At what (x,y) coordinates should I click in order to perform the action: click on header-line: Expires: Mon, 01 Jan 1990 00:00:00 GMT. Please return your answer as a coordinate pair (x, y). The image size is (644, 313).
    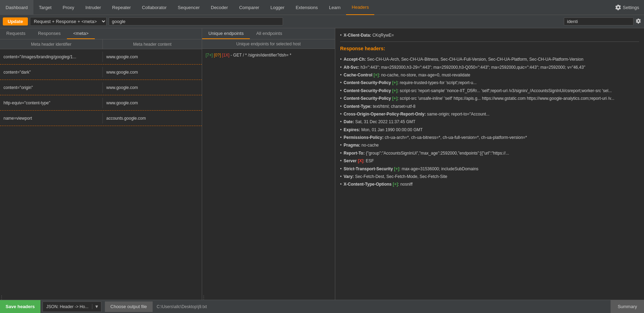
    Looking at the image, I should click on (490, 130).